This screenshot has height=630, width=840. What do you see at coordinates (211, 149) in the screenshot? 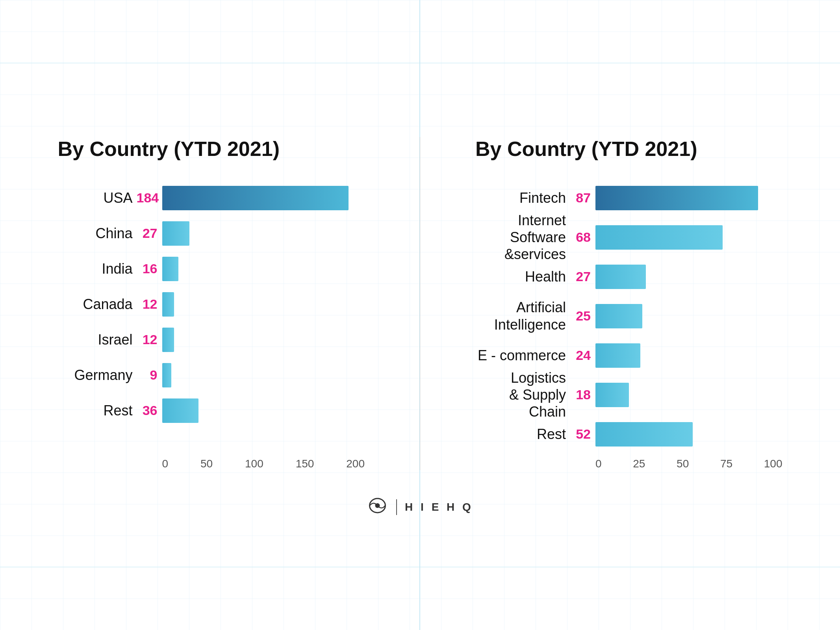
I see `chart-left-title: By Country (YTD 2021)` at bounding box center [211, 149].